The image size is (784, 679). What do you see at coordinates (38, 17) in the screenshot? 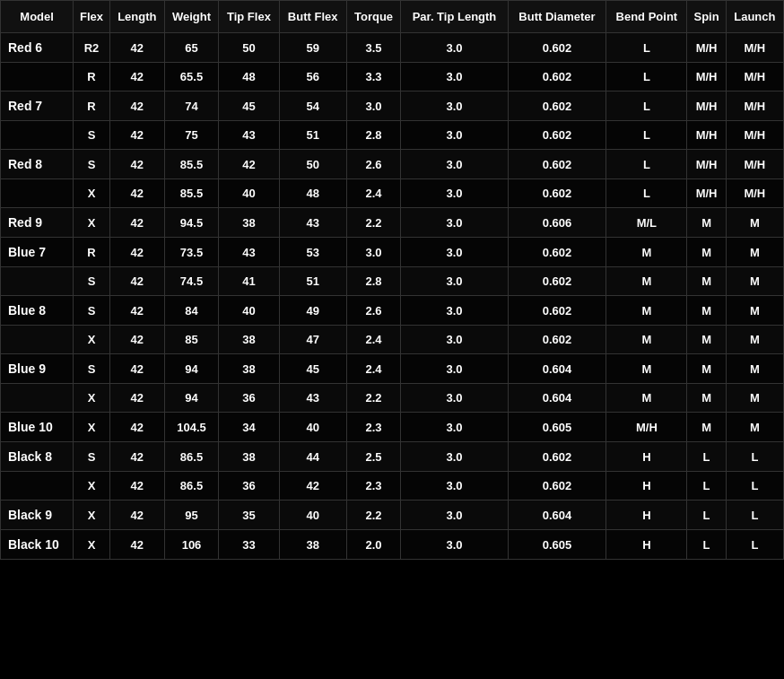
I see `column-header: Model` at bounding box center [38, 17].